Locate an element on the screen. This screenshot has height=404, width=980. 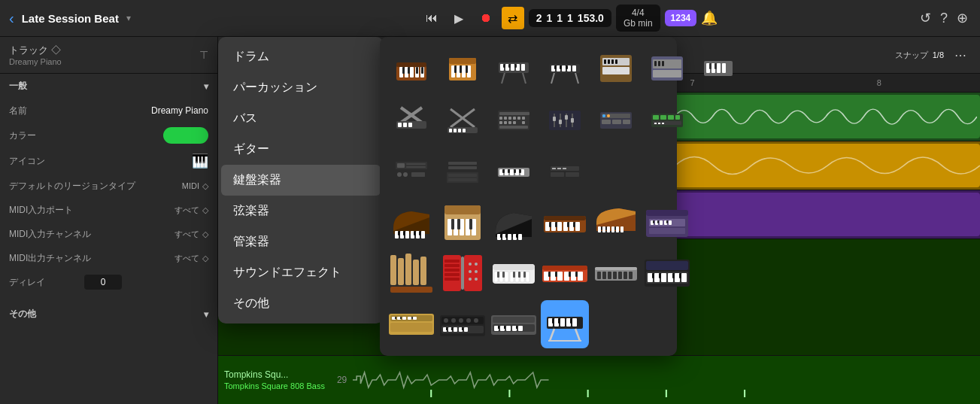
inst-electric-organ is located at coordinates (667, 222).